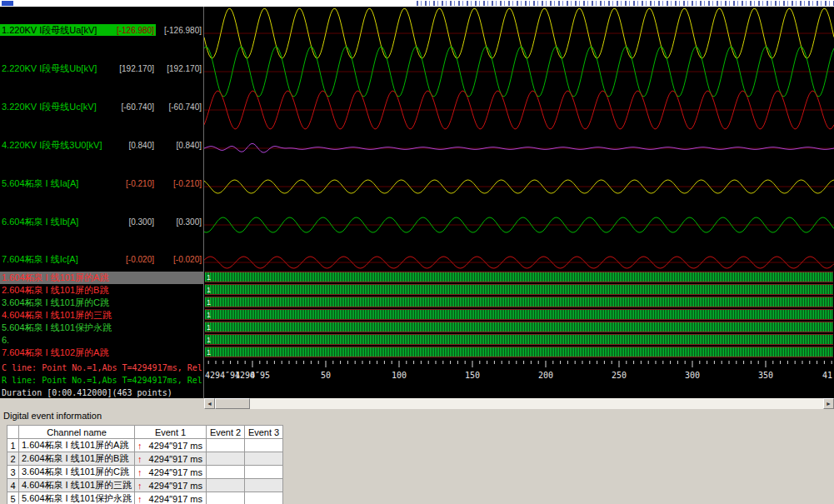 This screenshot has width=834, height=504. What do you see at coordinates (519, 403) in the screenshot?
I see `horizontal-scrollbar: ◄ ►` at bounding box center [519, 403].